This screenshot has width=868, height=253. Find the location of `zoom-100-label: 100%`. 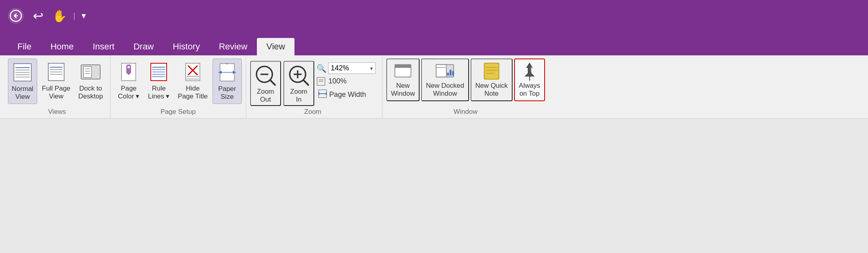

zoom-100-label: 100% is located at coordinates (338, 81).